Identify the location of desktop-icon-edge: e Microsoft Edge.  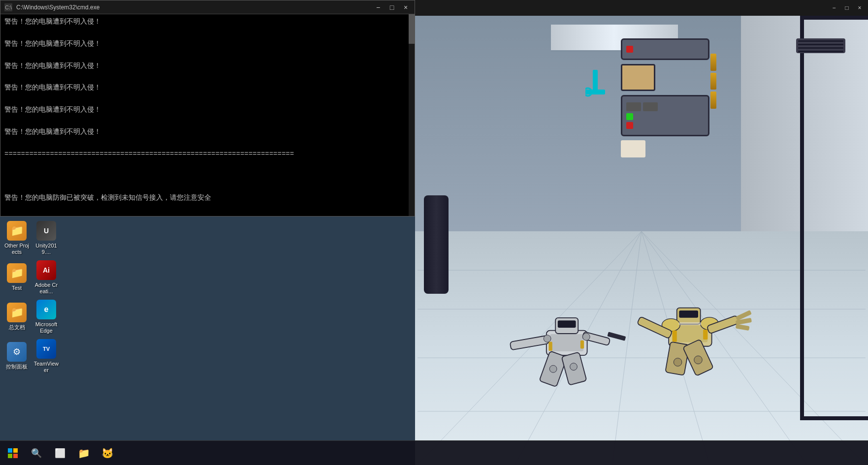
(46, 317).